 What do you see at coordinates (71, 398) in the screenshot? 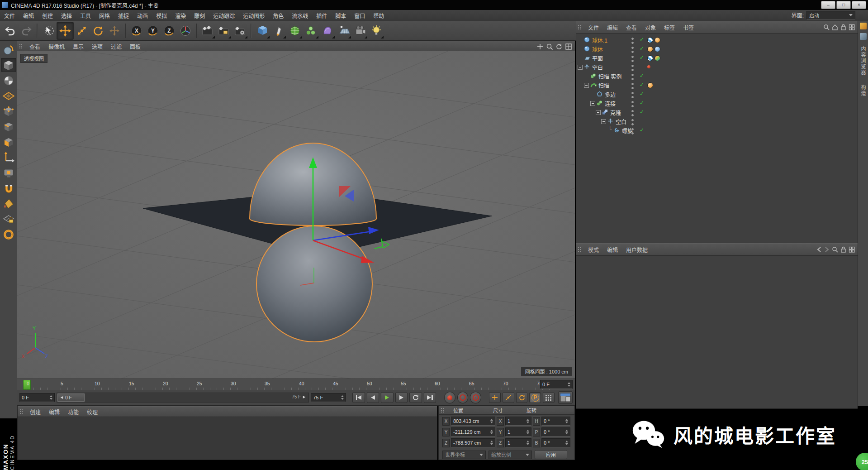
I see `timeline-slider-handle: 0 F` at bounding box center [71, 398].